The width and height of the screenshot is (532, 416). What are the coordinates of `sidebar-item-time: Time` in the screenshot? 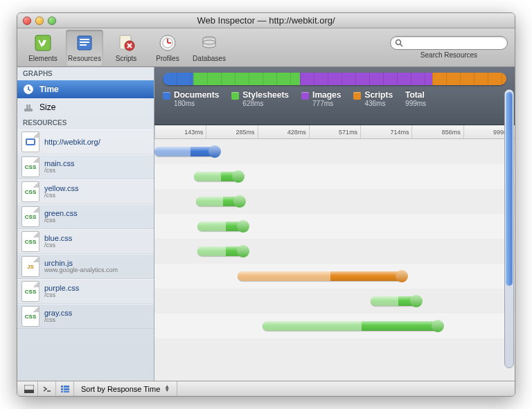 It's located at (86, 89).